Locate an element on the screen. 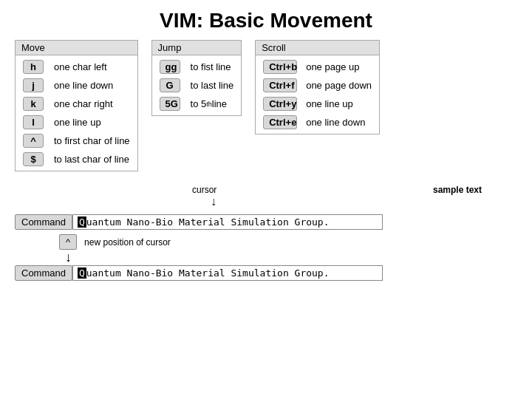  desc-ctrlb: one page up is located at coordinates (338, 66).